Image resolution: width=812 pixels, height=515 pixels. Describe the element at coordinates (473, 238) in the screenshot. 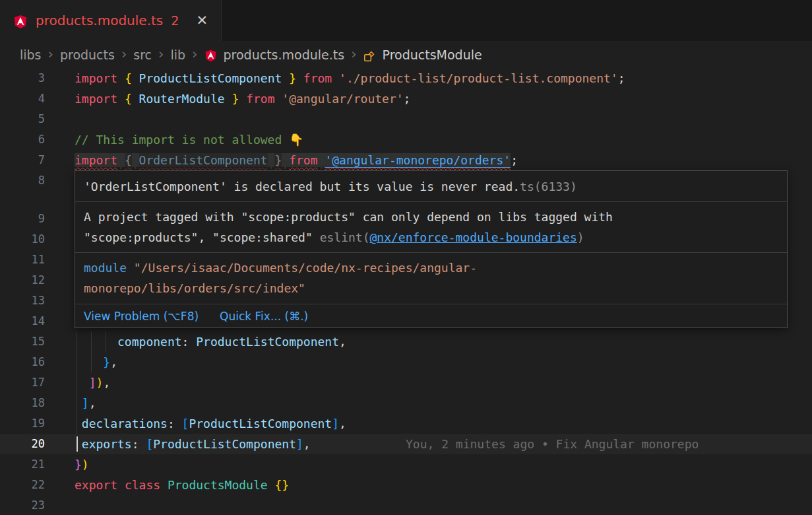

I see `eslint-rule-link: @nx/enforce-module-boundaries` at that location.